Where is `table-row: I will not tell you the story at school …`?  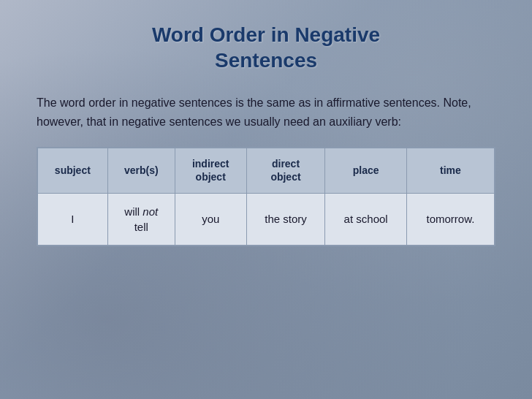 table-row: I will not tell you the story at school … is located at coordinates (266, 219).